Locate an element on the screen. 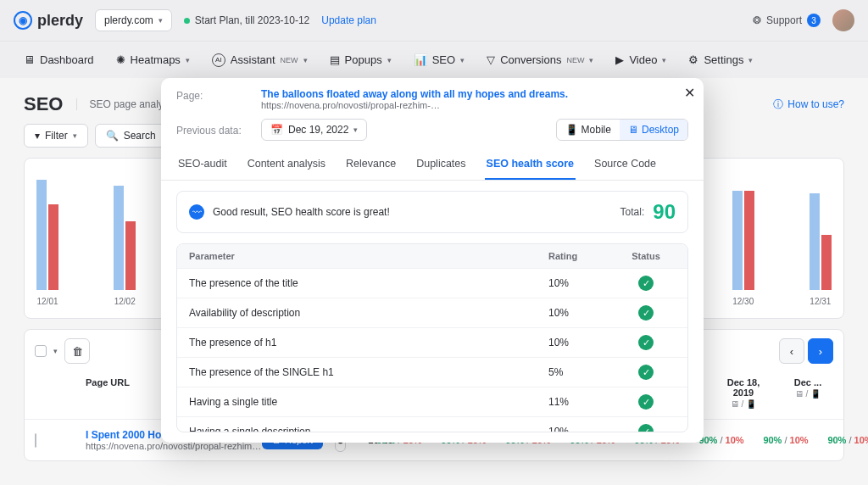 The height and width of the screenshot is (485, 868). close-button: ✕ is located at coordinates (690, 93).